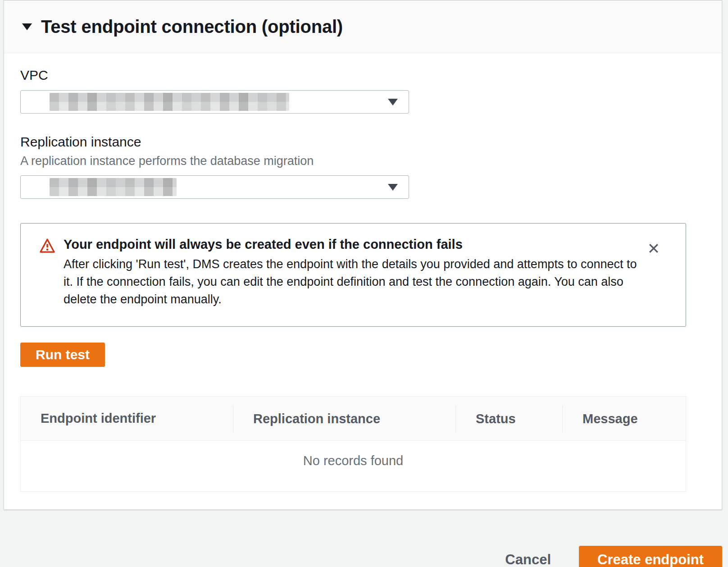  What do you see at coordinates (354, 282) in the screenshot?
I see `alert-body: After clicking 'Run test', DMS creates t…` at bounding box center [354, 282].